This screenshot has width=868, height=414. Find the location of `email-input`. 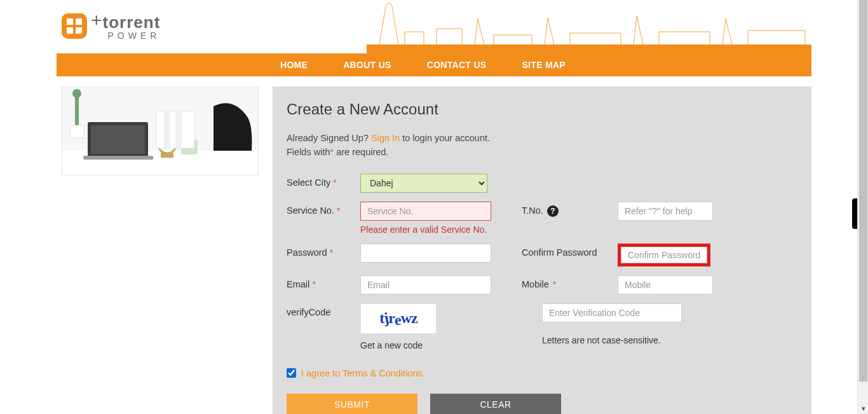

email-input is located at coordinates (426, 285).